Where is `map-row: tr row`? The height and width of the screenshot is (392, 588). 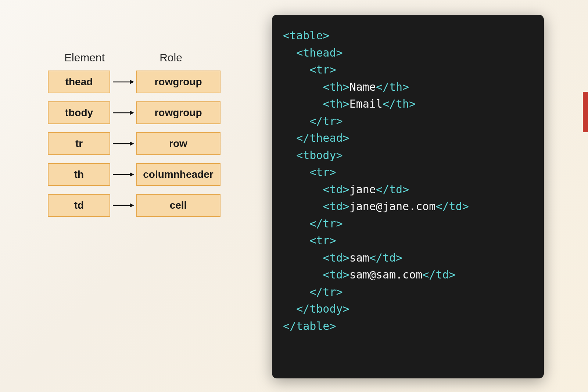
map-row: tr row is located at coordinates (134, 144).